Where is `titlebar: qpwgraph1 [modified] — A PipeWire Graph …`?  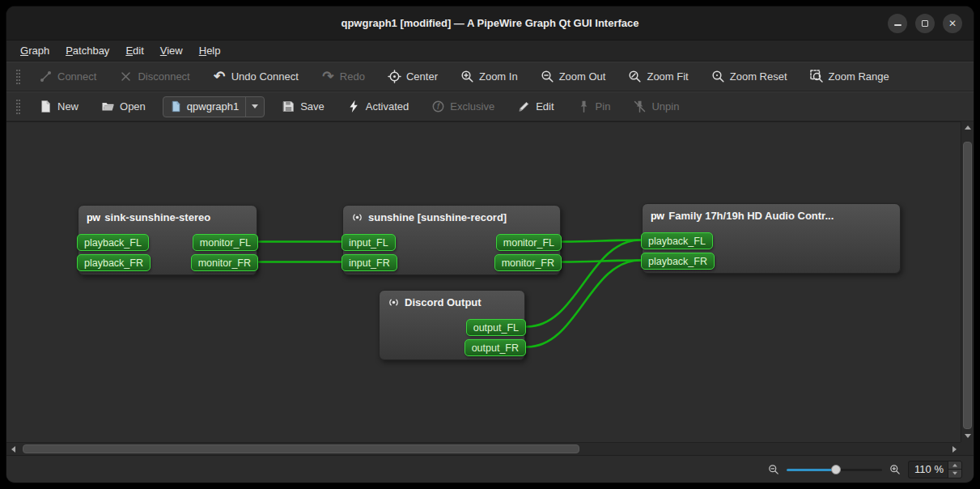
titlebar: qpwgraph1 [modified] — A PipeWire Graph … is located at coordinates (490, 23).